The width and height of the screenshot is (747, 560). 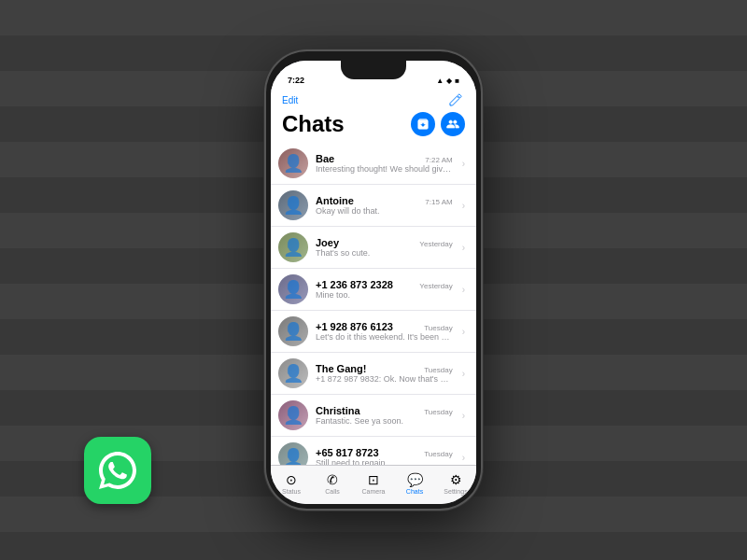 I want to click on chat-item-number3: 👤 +65 817 8723 Tuesday Still need to reg…, so click(x=374, y=451).